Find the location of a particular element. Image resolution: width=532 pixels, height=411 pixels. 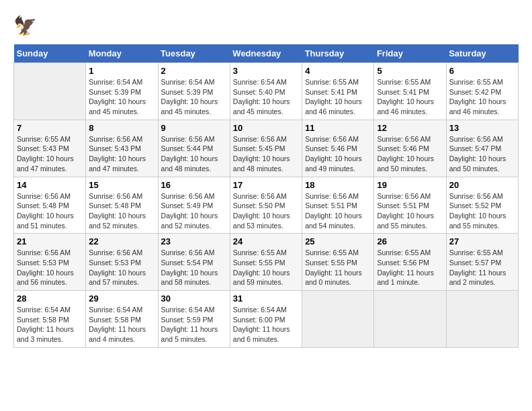

date-number: 10 is located at coordinates (266, 128).